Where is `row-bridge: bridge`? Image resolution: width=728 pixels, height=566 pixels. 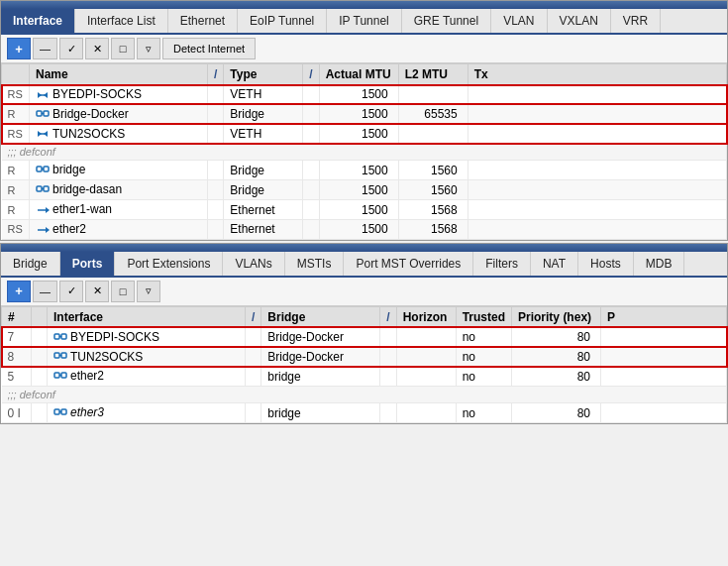 row-bridge: bridge is located at coordinates (321, 413).